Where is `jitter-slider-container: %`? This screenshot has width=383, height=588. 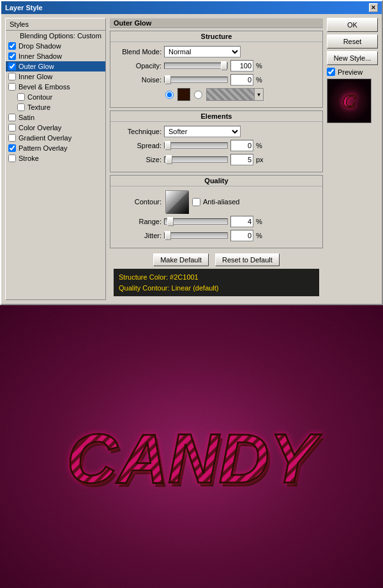 jitter-slider-container: % is located at coordinates (240, 236).